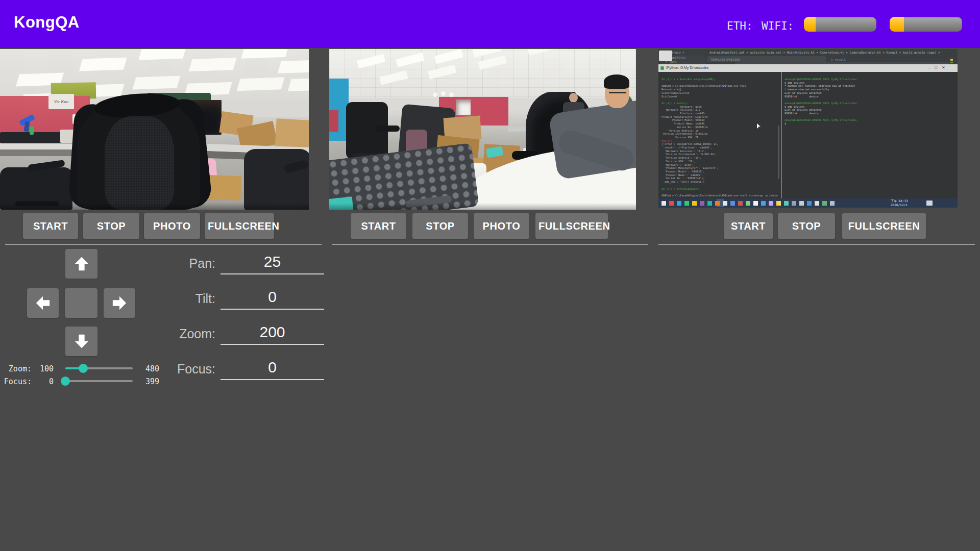  I want to click on sign-text: Vic Kao, so click(61, 102).